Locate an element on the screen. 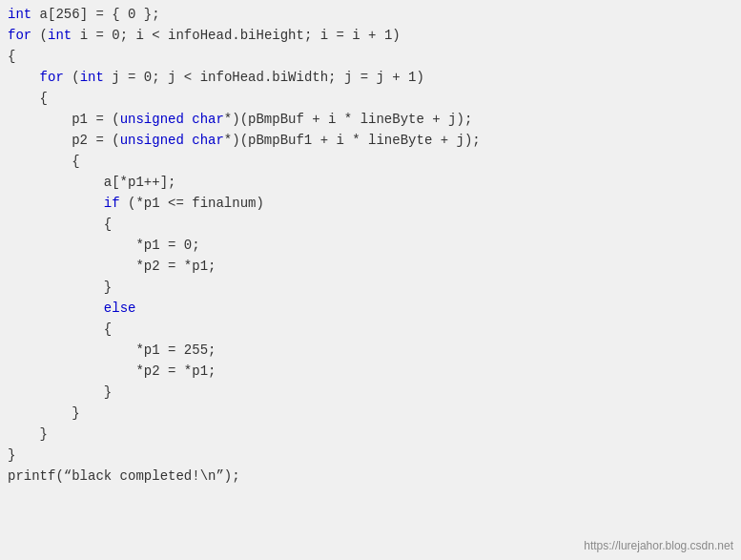  code-line: if (*p1 <= finalnum) is located at coordinates (370, 203).